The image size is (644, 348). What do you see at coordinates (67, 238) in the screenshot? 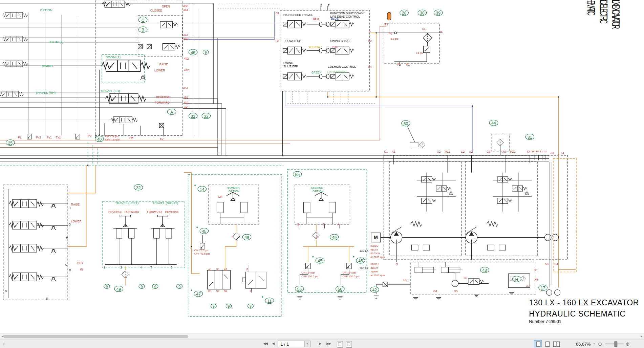
I see `port-label: R` at bounding box center [67, 238].